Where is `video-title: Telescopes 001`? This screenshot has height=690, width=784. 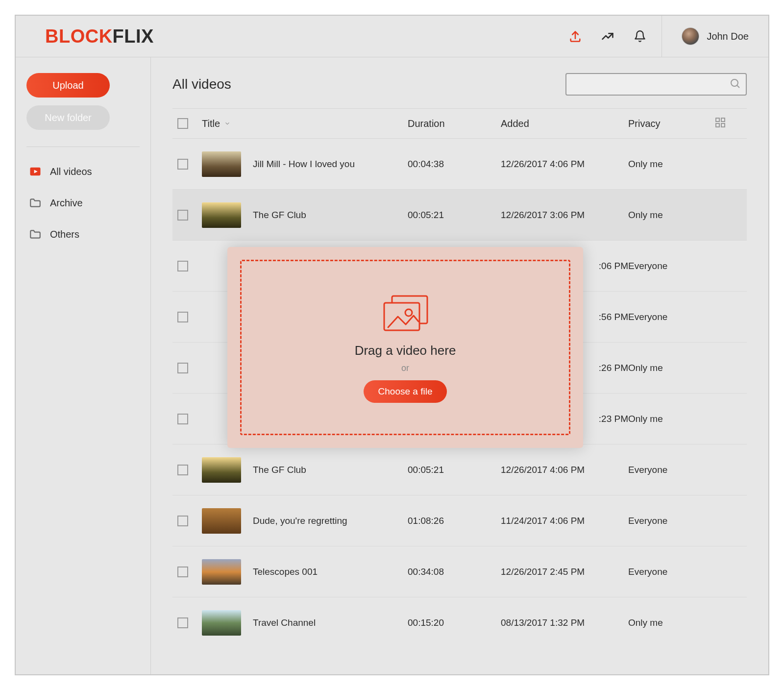 video-title: Telescopes 001 is located at coordinates (285, 572).